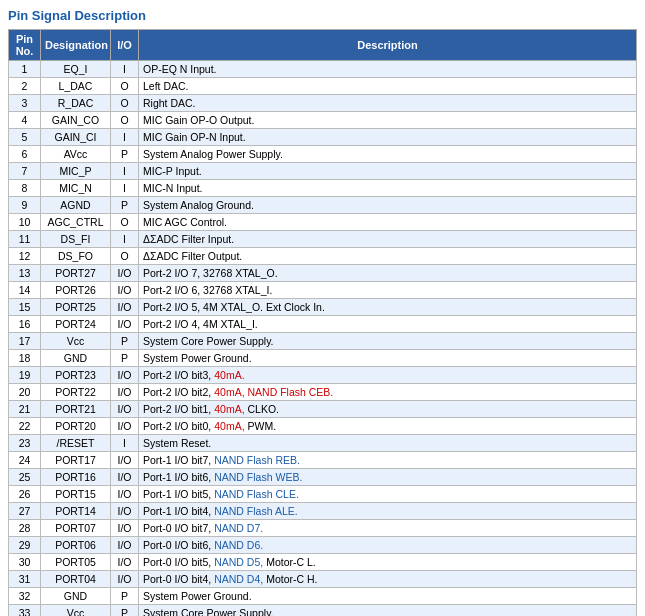 Image resolution: width=645 pixels, height=616 pixels. Describe the element at coordinates (323, 528) in the screenshot. I see `table-row: 28PORT07I/OPort-0 I/O bit7, NAND D7.` at that location.